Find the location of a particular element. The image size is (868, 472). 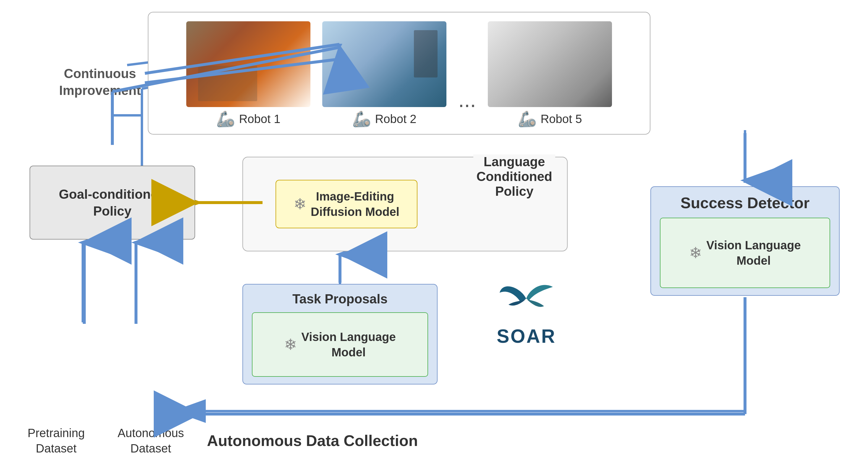

robot-5-item: 🦾 Robot 5 is located at coordinates (550, 75).